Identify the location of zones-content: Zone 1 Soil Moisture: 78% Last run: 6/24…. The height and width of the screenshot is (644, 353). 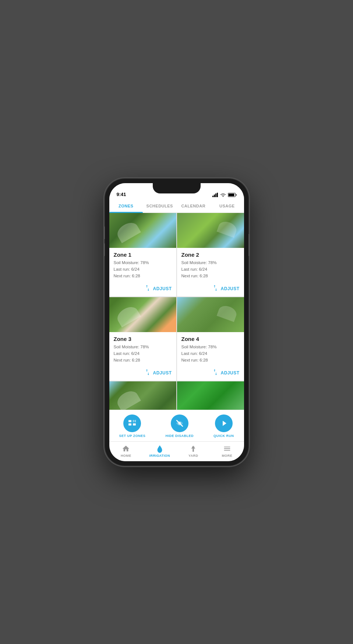
(177, 311).